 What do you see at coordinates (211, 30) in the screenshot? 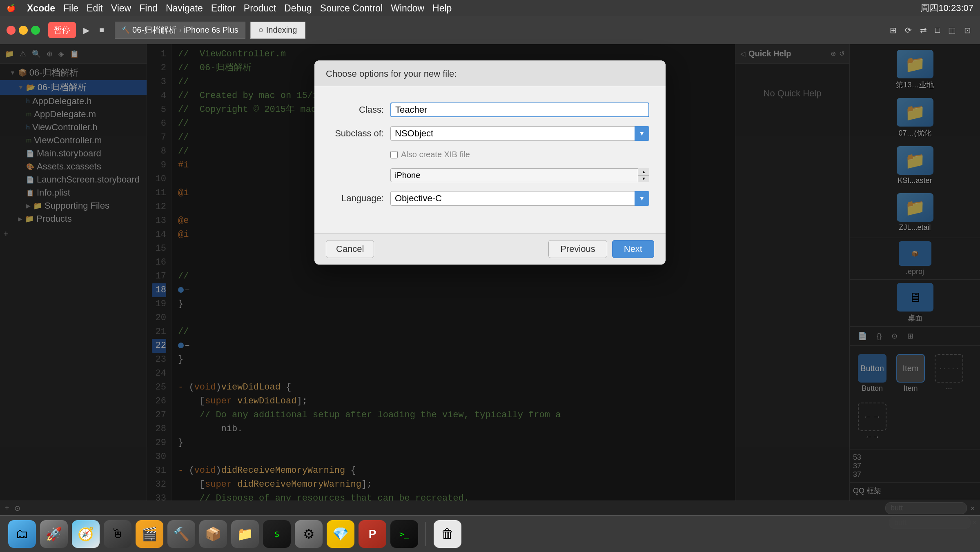
I see `device-label: iPhone 6s Plus` at bounding box center [211, 30].